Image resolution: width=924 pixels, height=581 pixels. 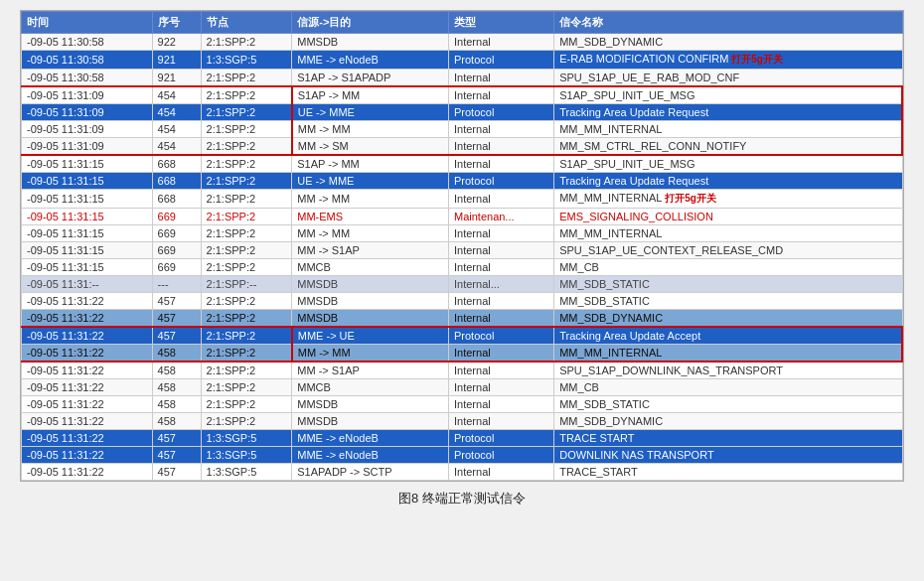 I want to click on annotation-text: 打开5g开关, so click(x=689, y=199).